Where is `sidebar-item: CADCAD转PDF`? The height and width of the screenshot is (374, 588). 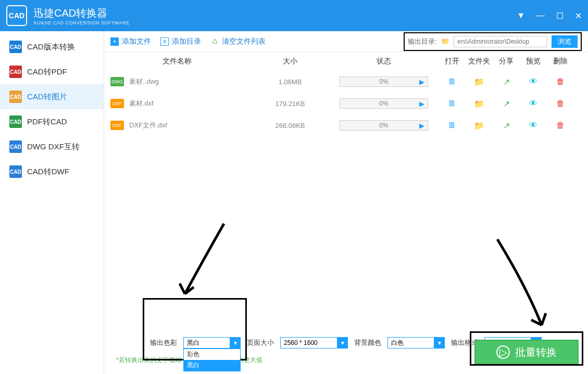
sidebar-item: CADCAD转PDF is located at coordinates (52, 72).